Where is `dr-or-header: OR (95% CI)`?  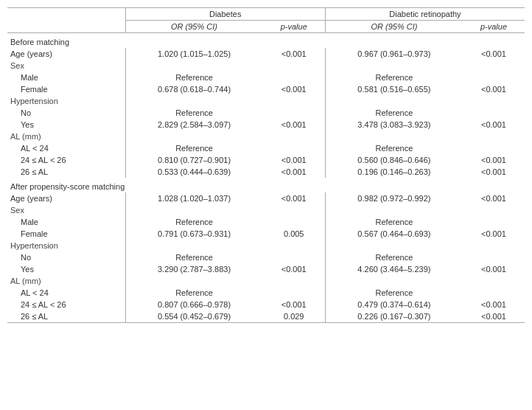
dr-or-header: OR (95% CI) is located at coordinates (393, 27).